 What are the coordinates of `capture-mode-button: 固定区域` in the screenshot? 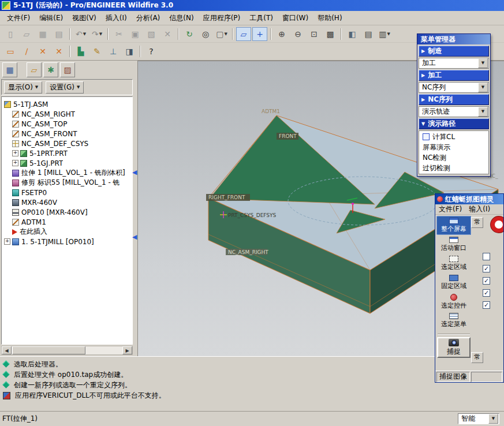 It's located at (454, 283).